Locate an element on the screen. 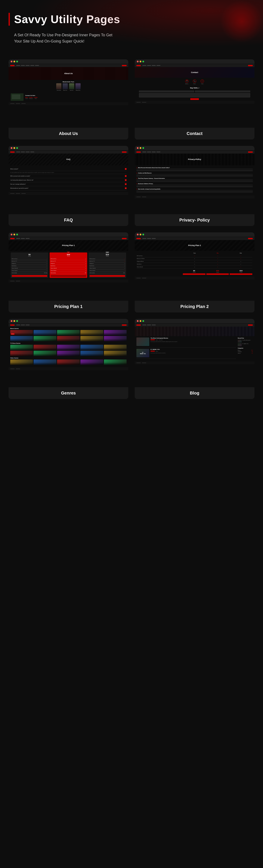 This screenshot has height=868, width=263. pricing-2-hero: Pricing Plan 2 is located at coordinates (195, 245).